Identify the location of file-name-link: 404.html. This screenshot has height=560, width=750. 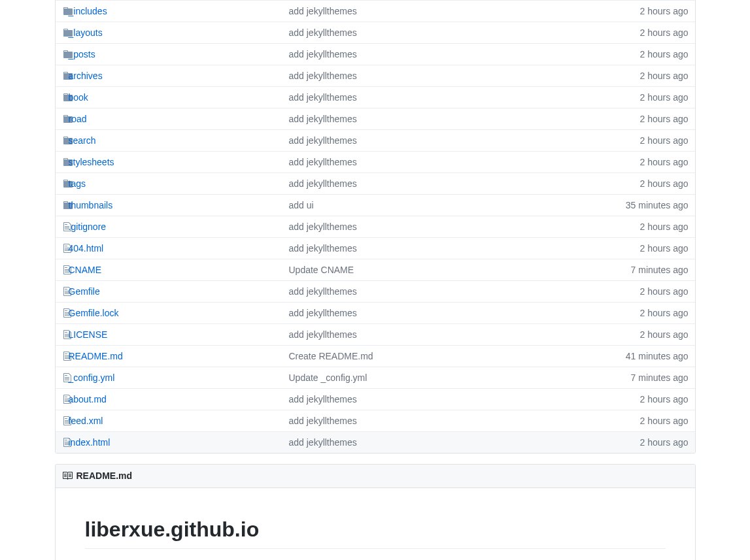
(86, 248).